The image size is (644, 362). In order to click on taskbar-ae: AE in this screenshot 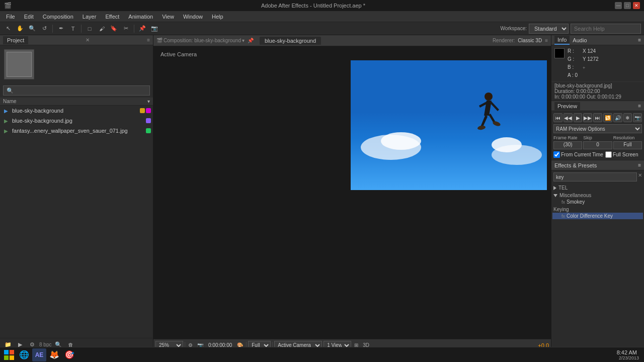, I will do `click(39, 355)`.